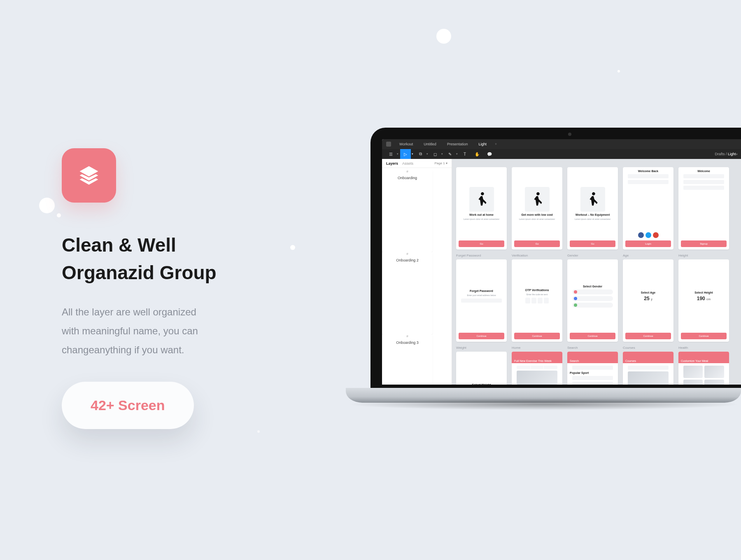 The width and height of the screenshot is (741, 560). I want to click on illustration, so click(537, 199).